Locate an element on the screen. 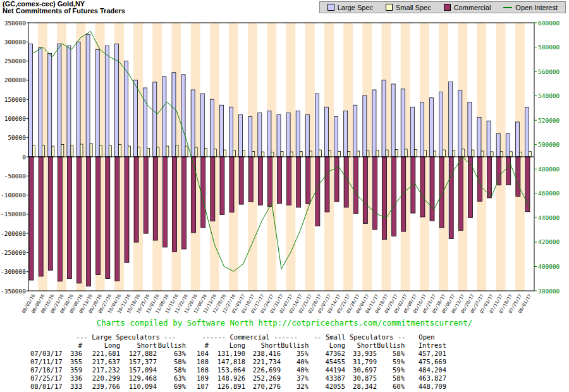  cell-date: 07/18/17 is located at coordinates (48, 371).